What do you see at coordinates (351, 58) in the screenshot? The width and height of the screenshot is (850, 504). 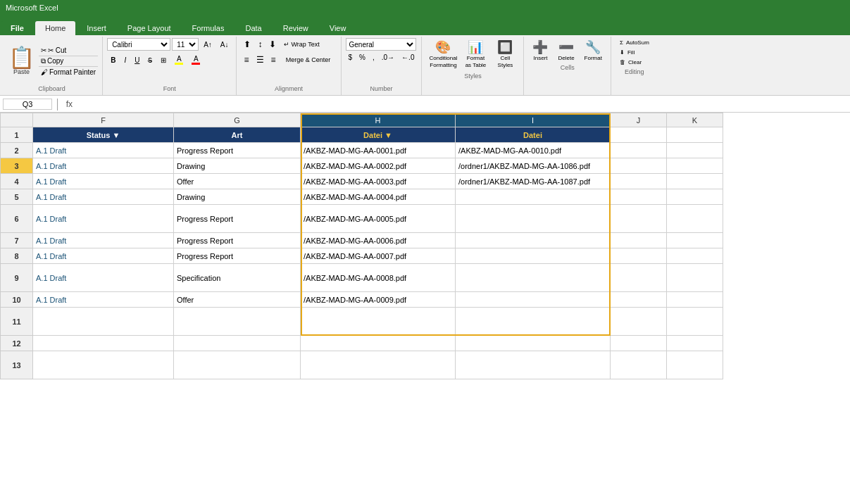 I see `currency-button: $` at bounding box center [351, 58].